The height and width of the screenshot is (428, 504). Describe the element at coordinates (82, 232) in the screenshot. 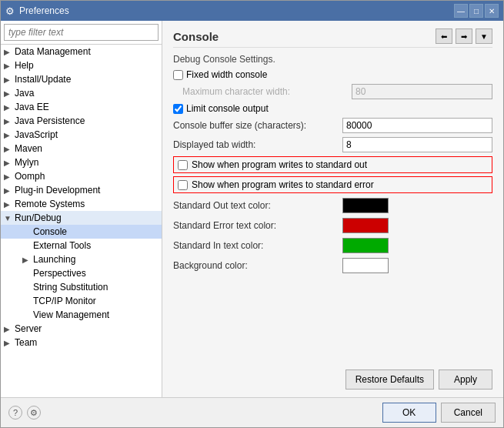

I see `sidebar-item-console: Console` at that location.